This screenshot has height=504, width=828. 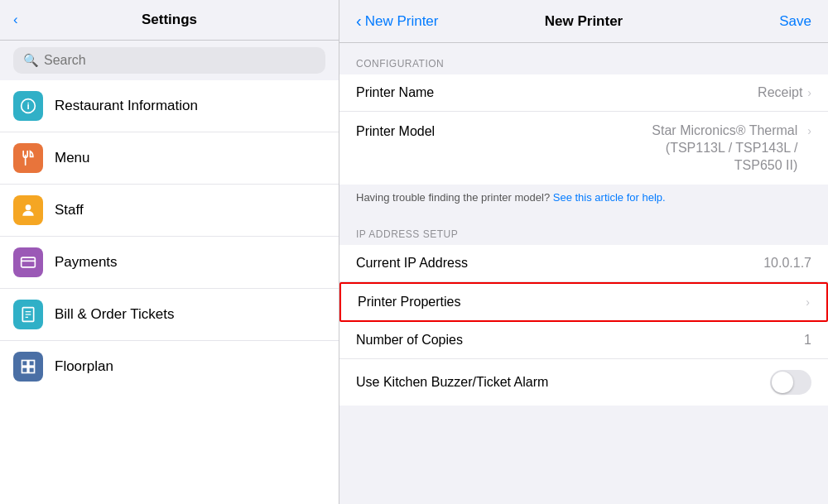 What do you see at coordinates (28, 367) in the screenshot?
I see `grid-icon` at bounding box center [28, 367].